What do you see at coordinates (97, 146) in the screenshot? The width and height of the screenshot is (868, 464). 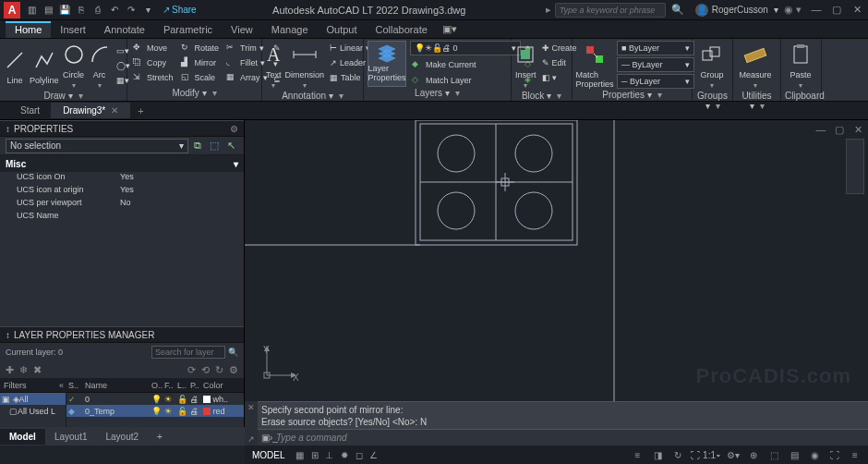 I see `selection-combo: No selection▾` at bounding box center [97, 146].